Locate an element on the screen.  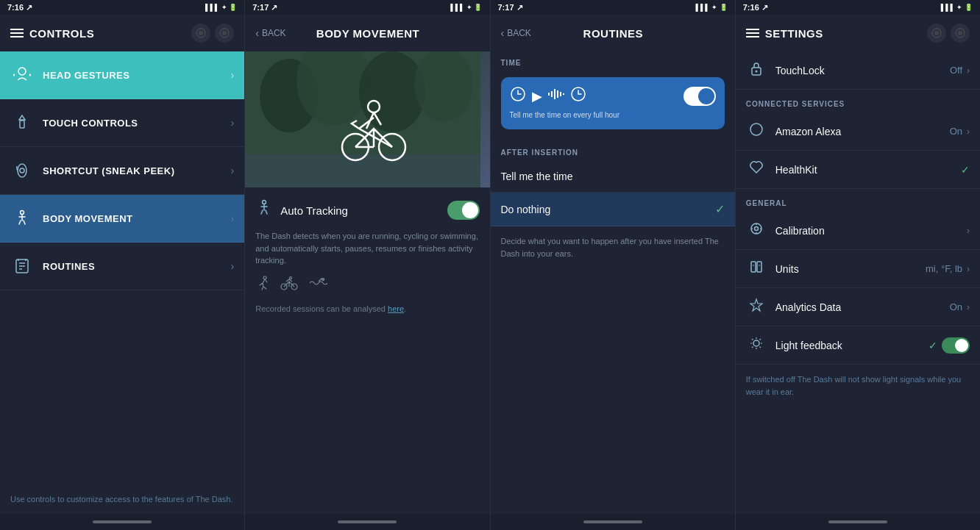
general-label: GENERAL is located at coordinates (858, 200).